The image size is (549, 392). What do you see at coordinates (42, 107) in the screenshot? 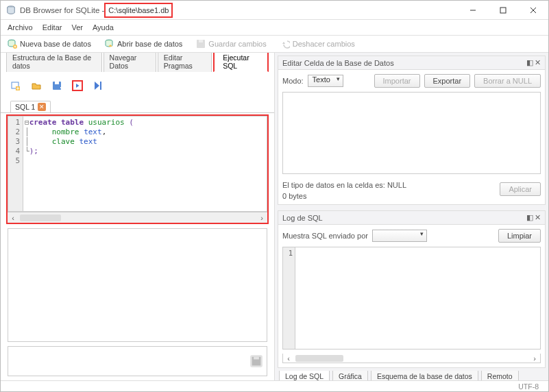
I see `close-sql-tab-icon: ✕` at bounding box center [42, 107].